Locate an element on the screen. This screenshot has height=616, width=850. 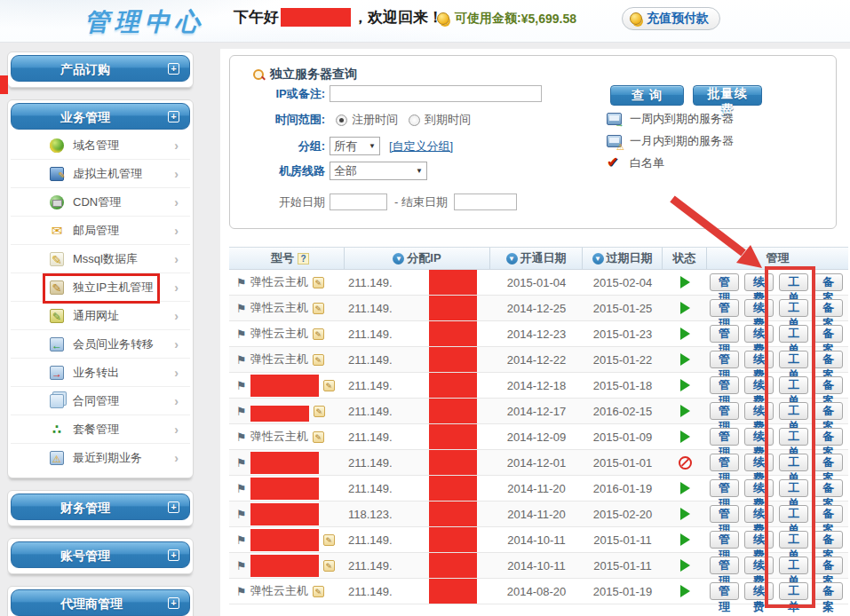
contract-icon is located at coordinates (57, 401).